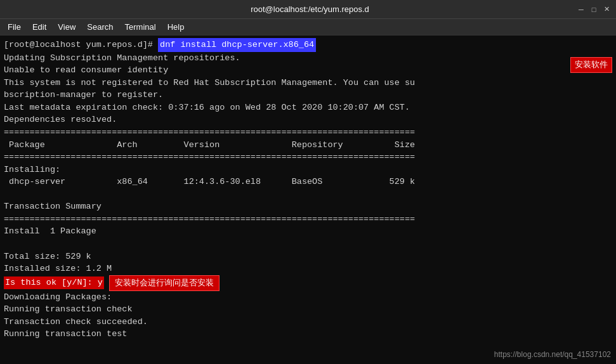 This screenshot has width=616, height=364. Describe the element at coordinates (308, 120) in the screenshot. I see `output-line-6: Dependencies resolved.` at that location.